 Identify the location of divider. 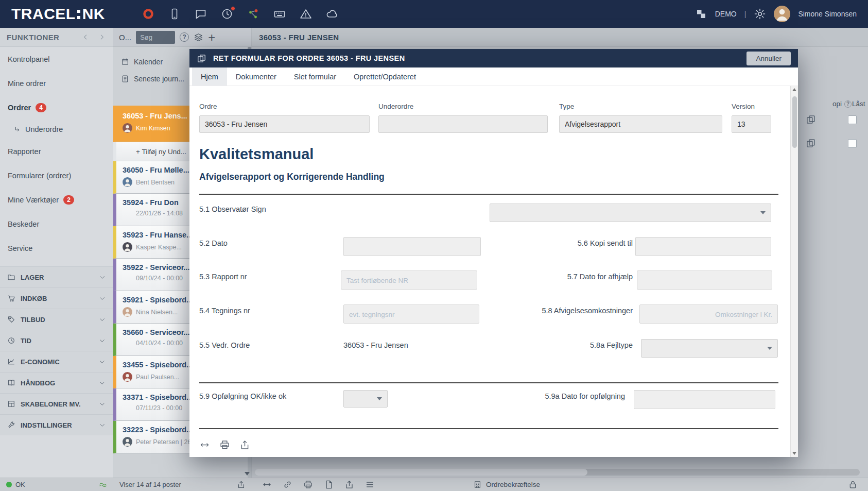
(489, 194).